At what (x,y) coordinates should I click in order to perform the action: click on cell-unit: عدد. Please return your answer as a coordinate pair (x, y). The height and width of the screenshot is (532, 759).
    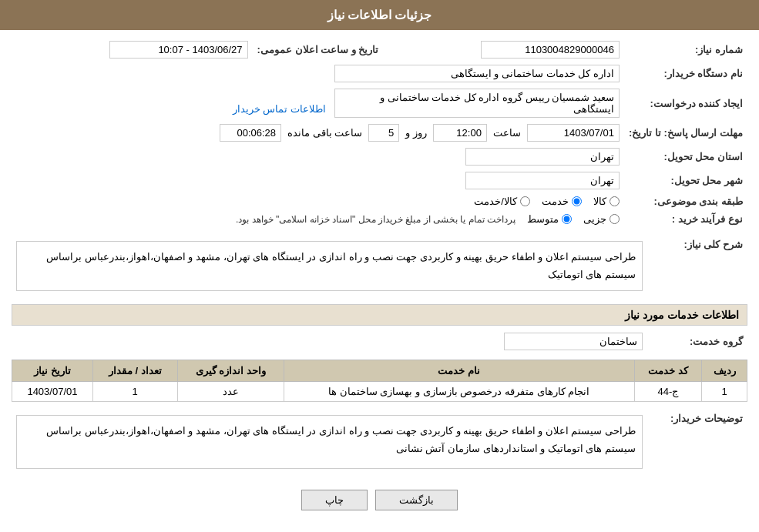
    Looking at the image, I should click on (230, 391).